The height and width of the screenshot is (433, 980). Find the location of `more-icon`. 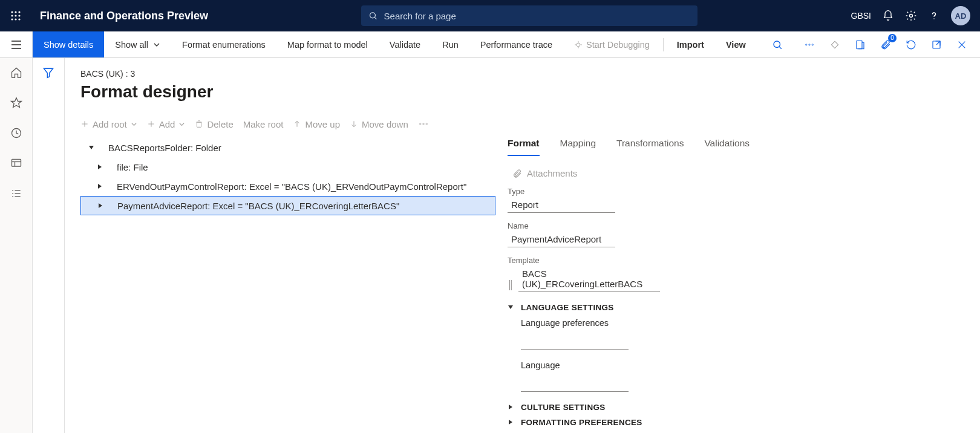

more-icon is located at coordinates (809, 45).